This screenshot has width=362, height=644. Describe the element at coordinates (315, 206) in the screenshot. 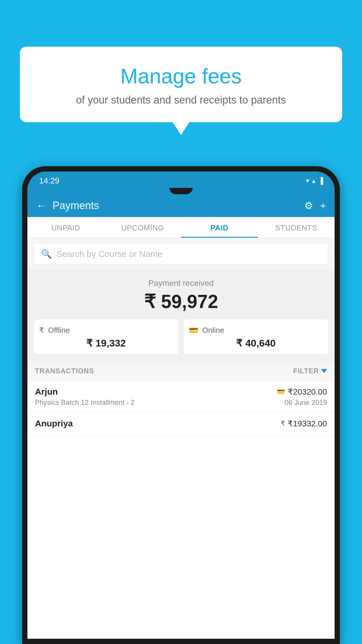

I see `app-bar-actions: ⚙ +` at that location.